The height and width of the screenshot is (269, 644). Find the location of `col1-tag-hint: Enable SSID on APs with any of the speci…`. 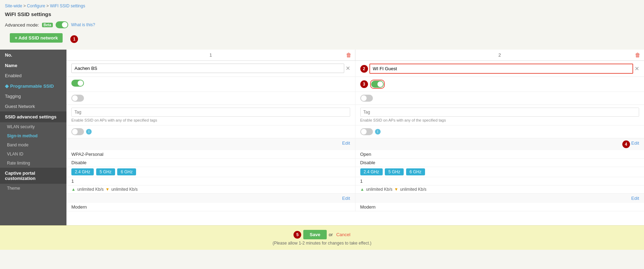

col1-tag-hint: Enable SSID on APs with any of the speci… is located at coordinates (211, 120).